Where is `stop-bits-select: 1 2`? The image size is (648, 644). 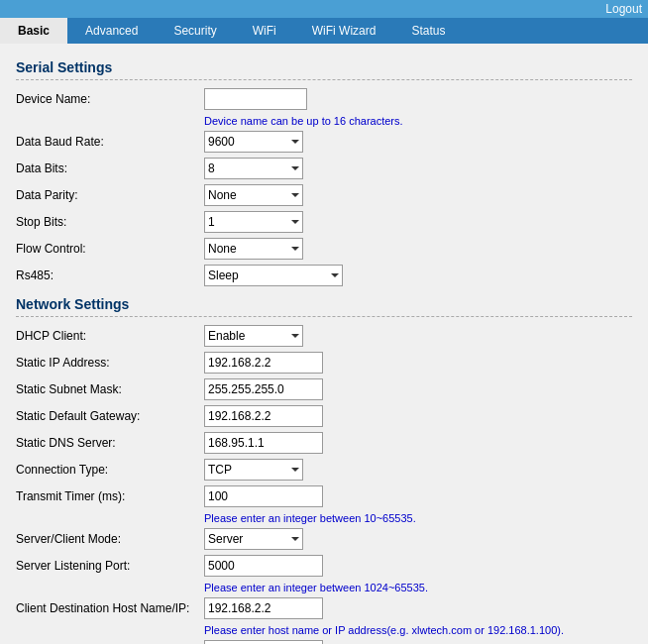 stop-bits-select: 1 2 is located at coordinates (254, 222).